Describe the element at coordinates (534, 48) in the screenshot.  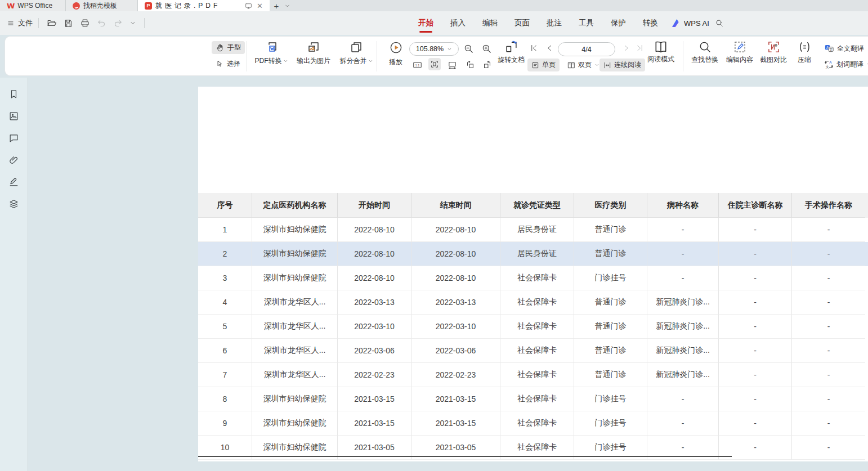
I see `first-page-button` at that location.